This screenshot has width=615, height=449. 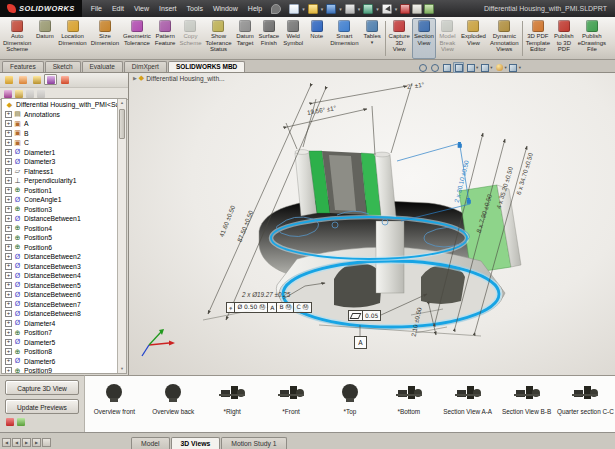 I want to click on capture-3d-view-button: Capture 3D View, so click(x=400, y=38).